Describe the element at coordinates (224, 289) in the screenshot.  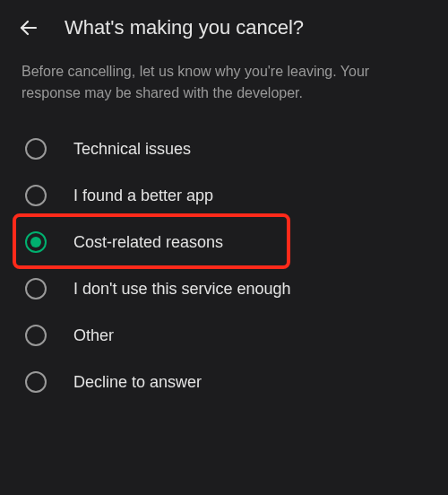
I see `option-dont-use-enough: I don't use this service enough` at that location.